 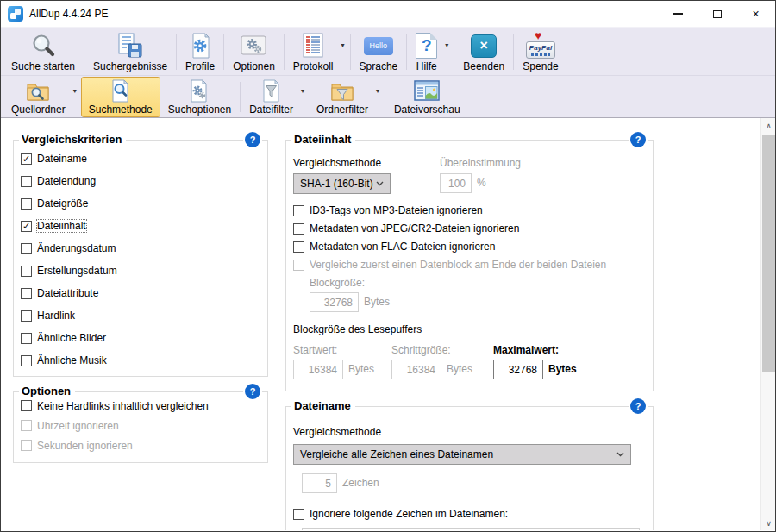 I want to click on donate-button: ♥PayPal Spende, so click(x=540, y=52).